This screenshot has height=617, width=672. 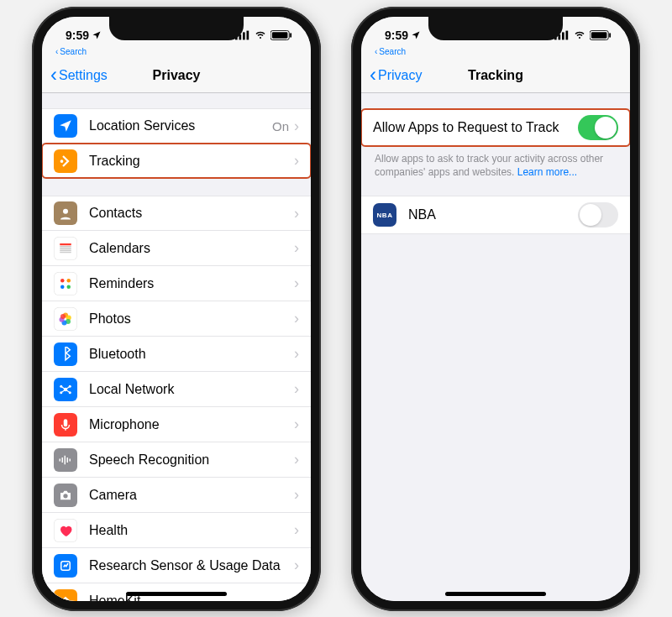 I want to click on list-item: Photos›, so click(x=176, y=319).